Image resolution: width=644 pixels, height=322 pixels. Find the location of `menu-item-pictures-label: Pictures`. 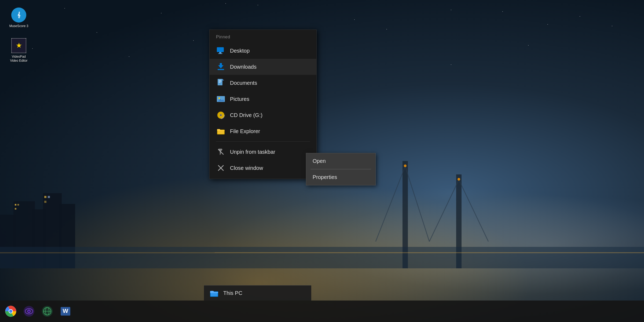

menu-item-pictures-label: Pictures is located at coordinates (240, 99).